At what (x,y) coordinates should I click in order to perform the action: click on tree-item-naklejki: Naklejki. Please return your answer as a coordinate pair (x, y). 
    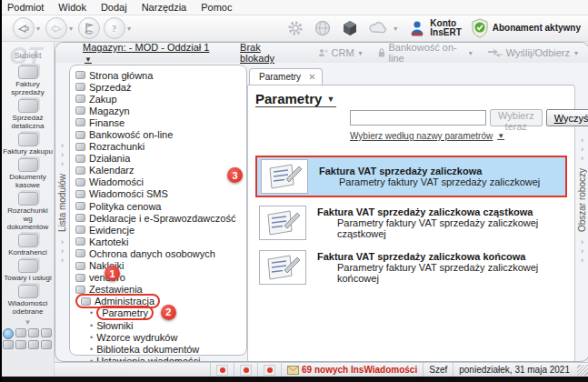
    Looking at the image, I should click on (159, 266).